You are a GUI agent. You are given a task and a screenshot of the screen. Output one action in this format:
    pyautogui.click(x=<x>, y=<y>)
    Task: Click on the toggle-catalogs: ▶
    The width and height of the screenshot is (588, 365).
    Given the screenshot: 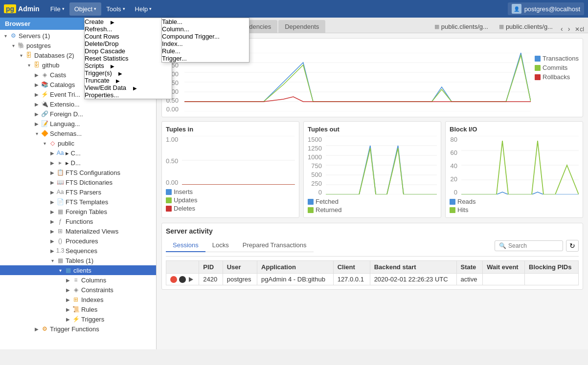 What is the action you would take?
    pyautogui.click(x=37, y=85)
    